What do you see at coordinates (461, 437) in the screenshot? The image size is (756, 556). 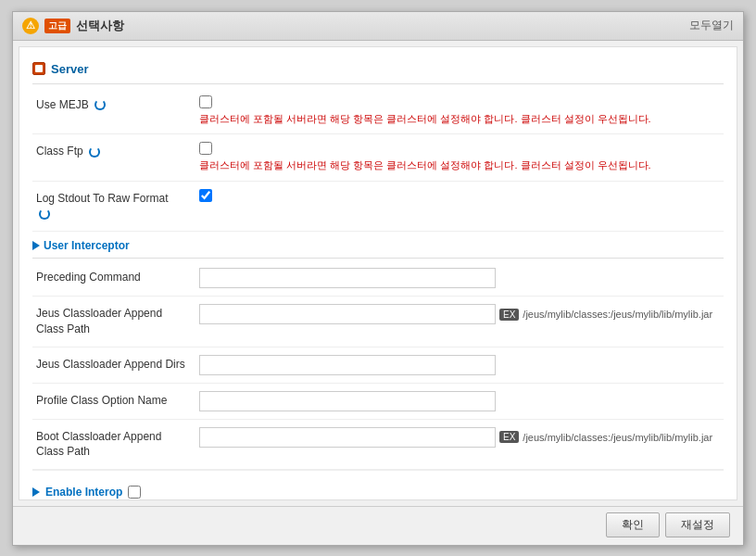 I see `boot-classloader-content: EX /jeus/mylib/classes:/jeus/mylib/lib/m…` at bounding box center [461, 437].